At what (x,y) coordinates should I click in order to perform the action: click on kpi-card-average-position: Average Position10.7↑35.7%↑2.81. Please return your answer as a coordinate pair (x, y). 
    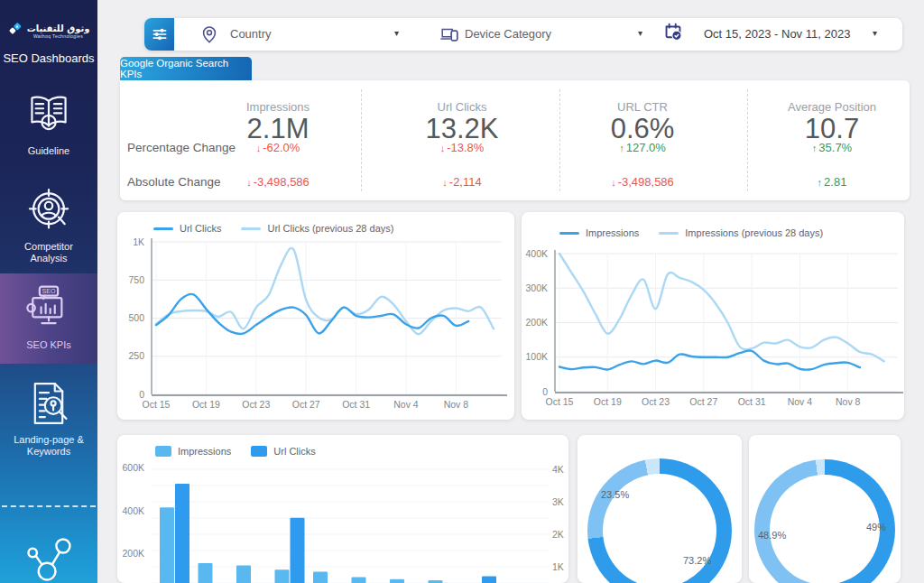
    Looking at the image, I should click on (832, 141).